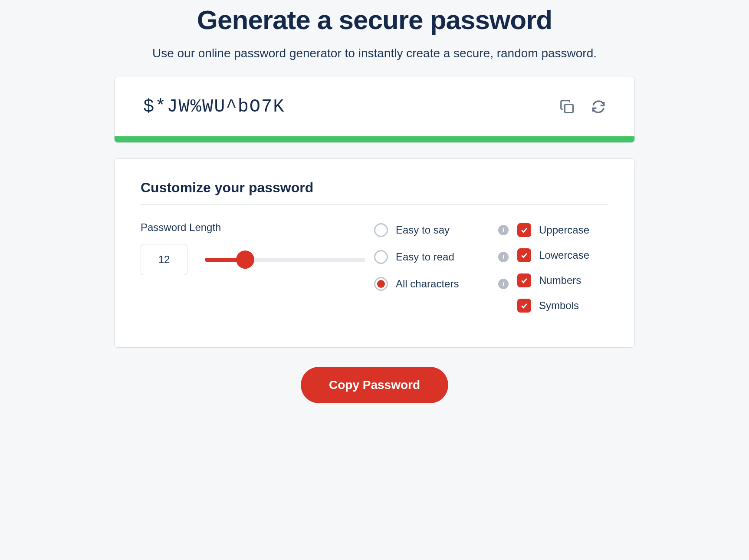 The width and height of the screenshot is (749, 560). Describe the element at coordinates (374, 139) in the screenshot. I see `strength-bar` at that location.